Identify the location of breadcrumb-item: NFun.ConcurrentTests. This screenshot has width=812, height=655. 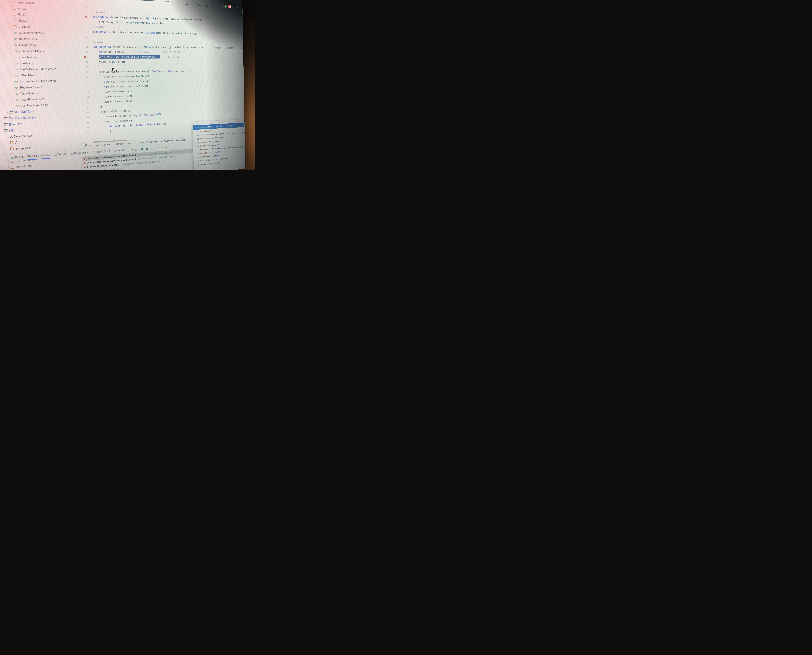
(100, 145).